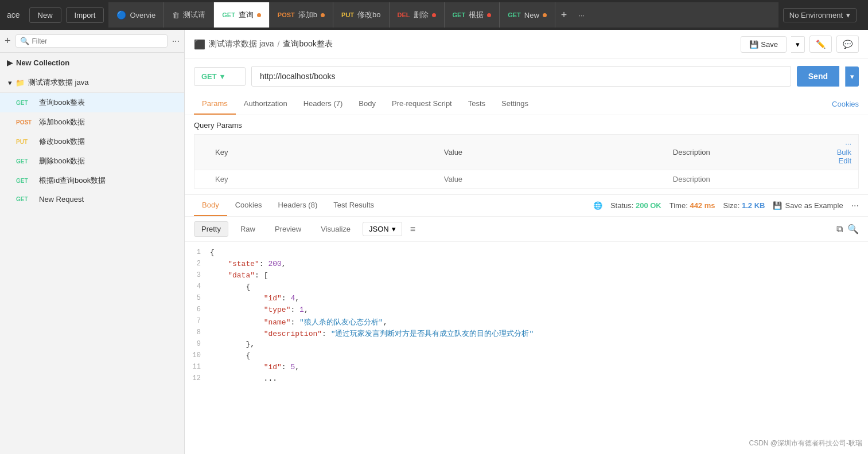 This screenshot has width=868, height=454. Describe the element at coordinates (846, 104) in the screenshot. I see `cookies-button: Cookies` at that location.